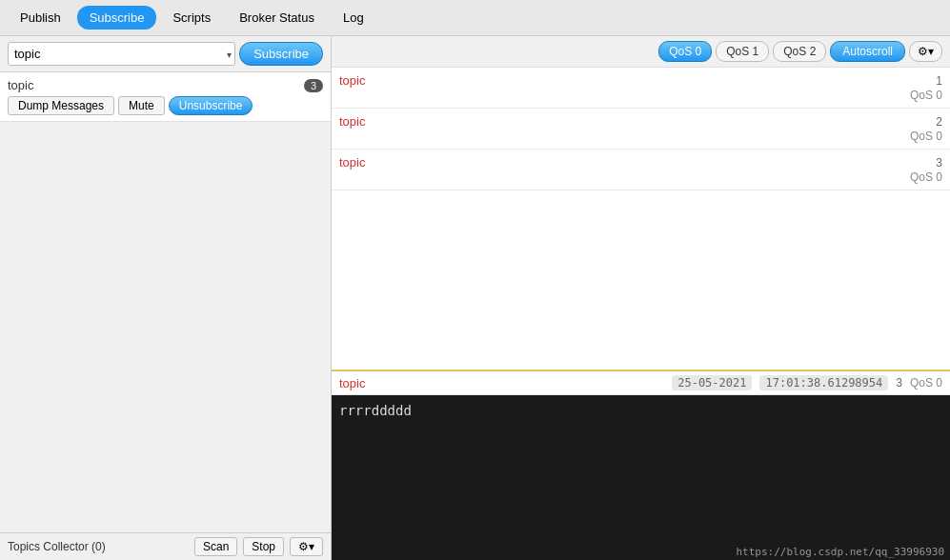 The width and height of the screenshot is (950, 560). Describe the element at coordinates (21, 86) in the screenshot. I see `subscription-topic-label: topic` at that location.